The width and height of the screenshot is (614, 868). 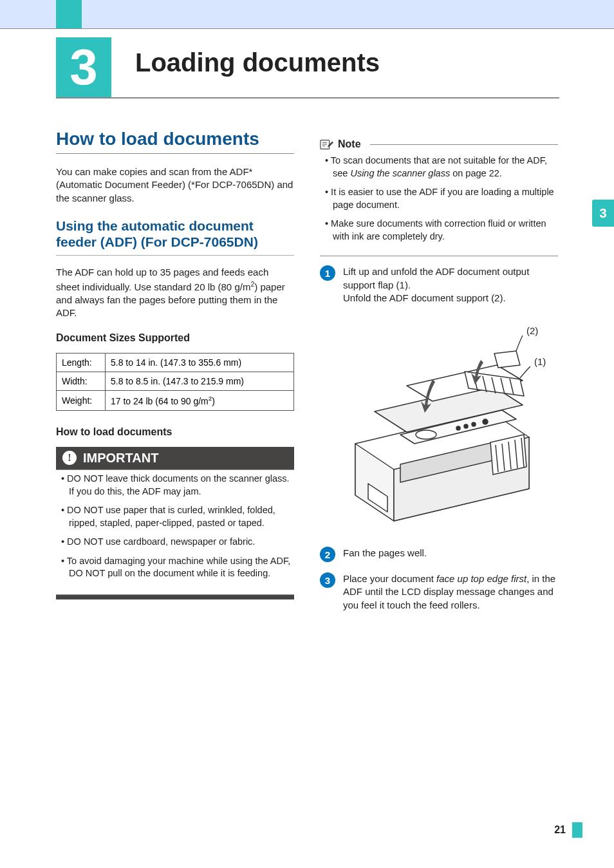 I want to click on subsection-underline, so click(x=175, y=255).